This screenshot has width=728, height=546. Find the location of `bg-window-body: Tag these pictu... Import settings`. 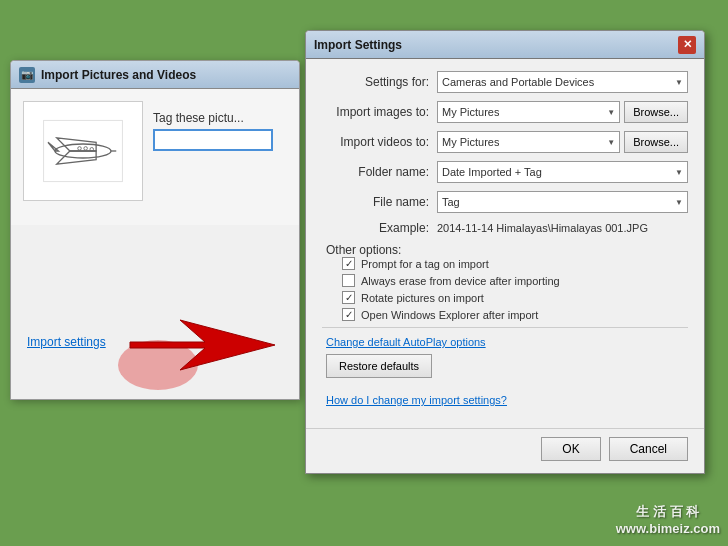

bg-window-body: Tag these pictu... Import settings is located at coordinates (155, 157).